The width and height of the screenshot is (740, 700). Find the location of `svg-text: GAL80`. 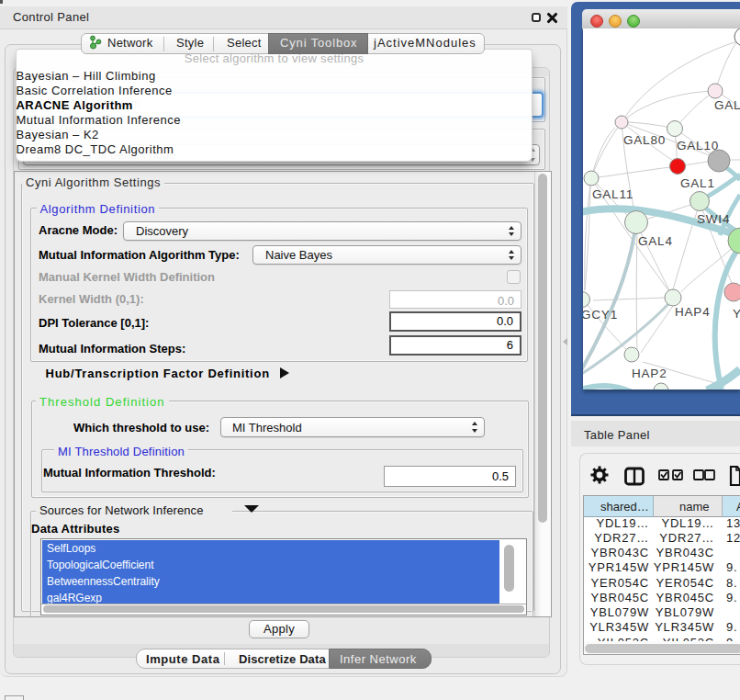

svg-text: GAL80 is located at coordinates (645, 140).